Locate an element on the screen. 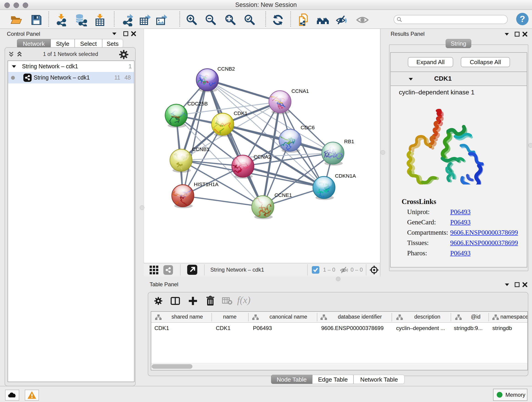 This screenshot has width=532, height=402. svg-text: CCNB2 is located at coordinates (226, 69).